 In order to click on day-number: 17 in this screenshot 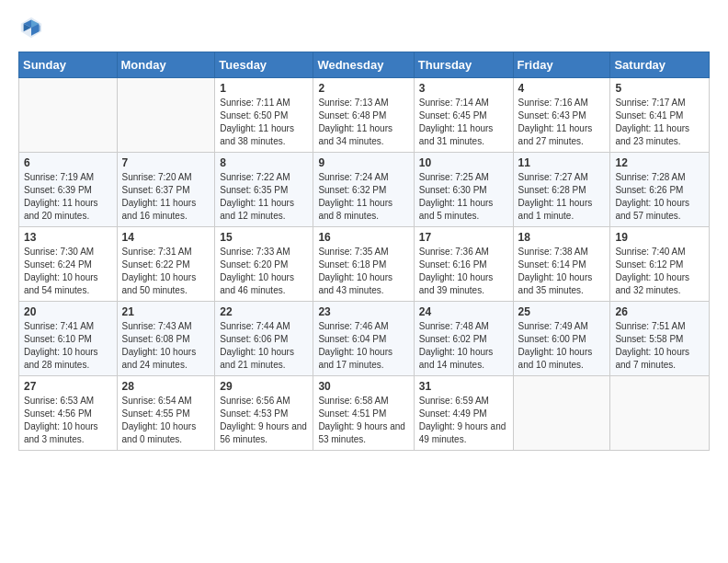, I will do `click(463, 237)`.